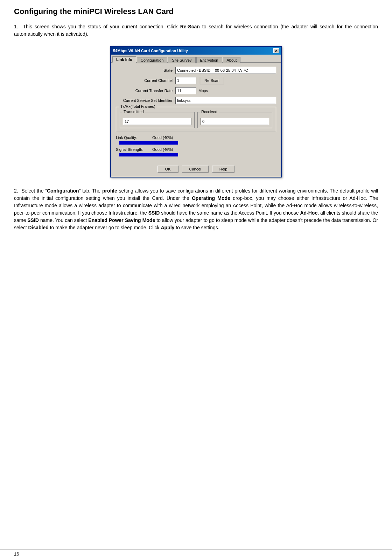  Describe the element at coordinates (196, 120) in the screenshot. I see `sub-groups: Transmitted 17 Received 0` at that location.